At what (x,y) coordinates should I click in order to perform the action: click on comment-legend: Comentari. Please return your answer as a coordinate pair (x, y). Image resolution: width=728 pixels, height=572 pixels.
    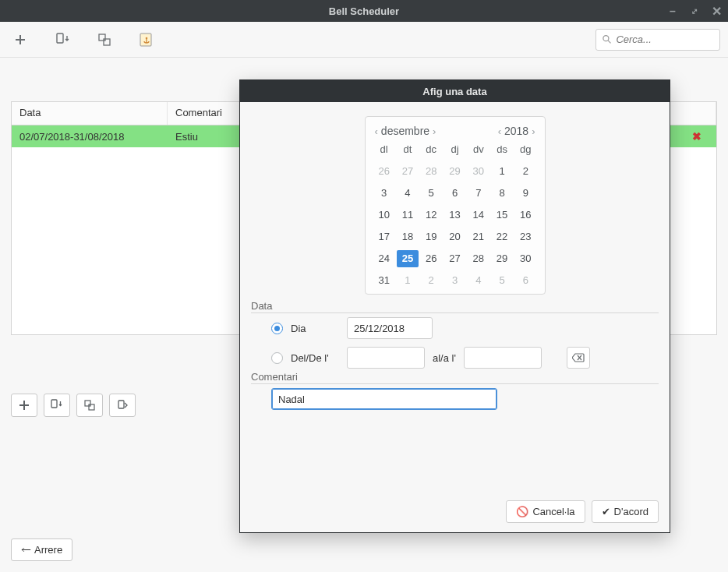
    Looking at the image, I should click on (277, 377).